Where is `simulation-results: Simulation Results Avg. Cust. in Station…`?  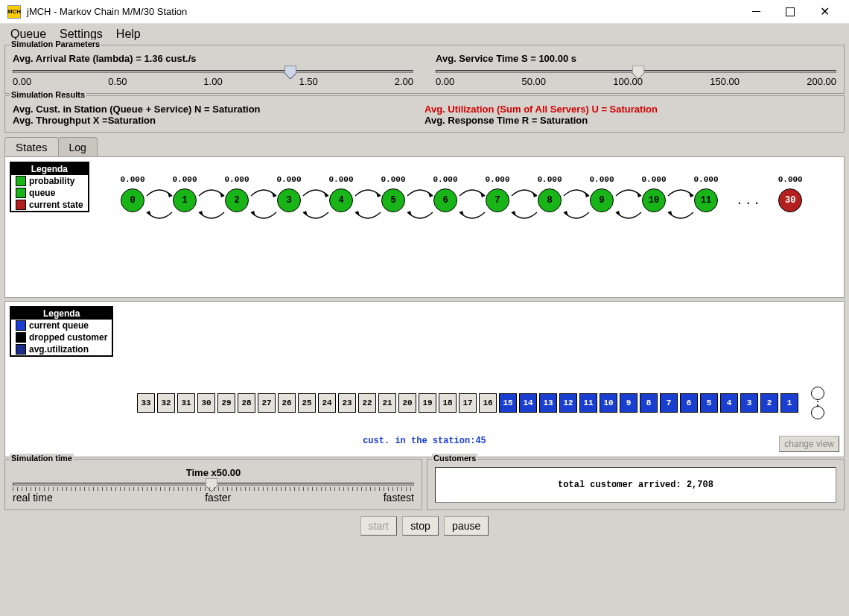
simulation-results: Simulation Results Avg. Cust. in Station… is located at coordinates (424, 114).